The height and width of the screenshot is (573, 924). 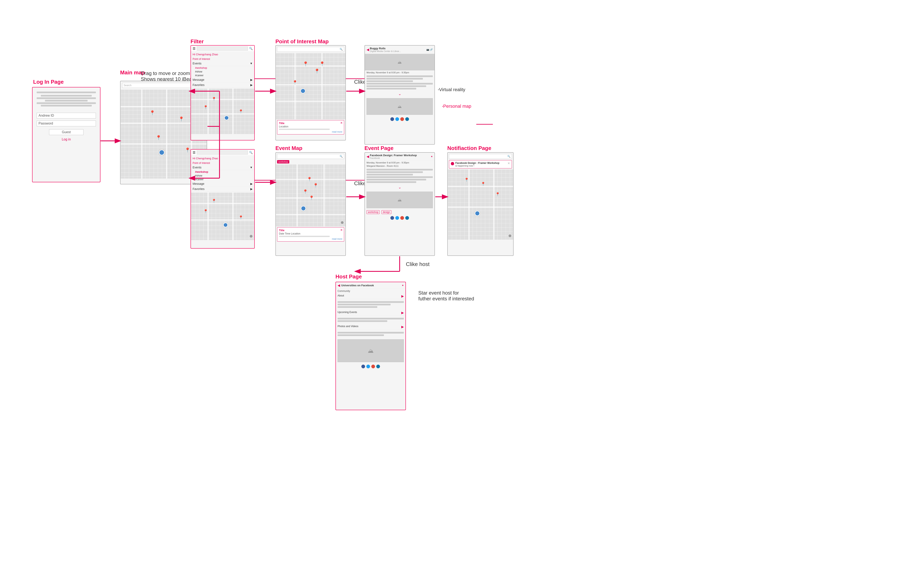 I want to click on poi-popup-location: Location, so click(x=311, y=127).